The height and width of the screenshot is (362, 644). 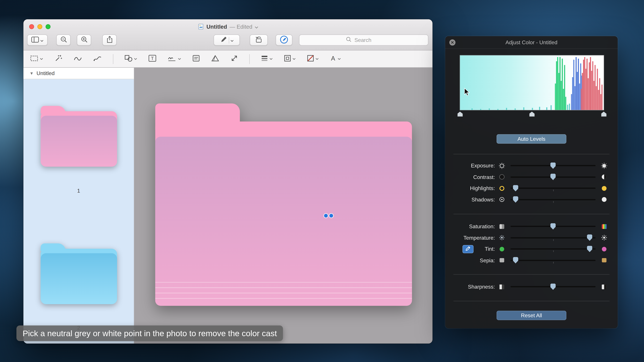 What do you see at coordinates (532, 315) in the screenshot?
I see `reset-all-button: Reset All` at bounding box center [532, 315].